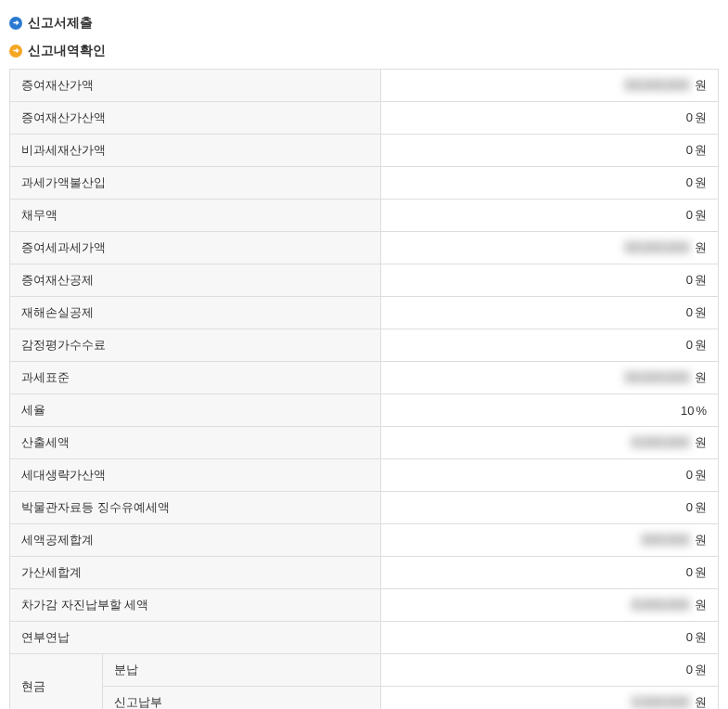 Image resolution: width=728 pixels, height=709 pixels. I want to click on table-row: 차가감 자진납부할 세액0,000,000원, so click(364, 605).